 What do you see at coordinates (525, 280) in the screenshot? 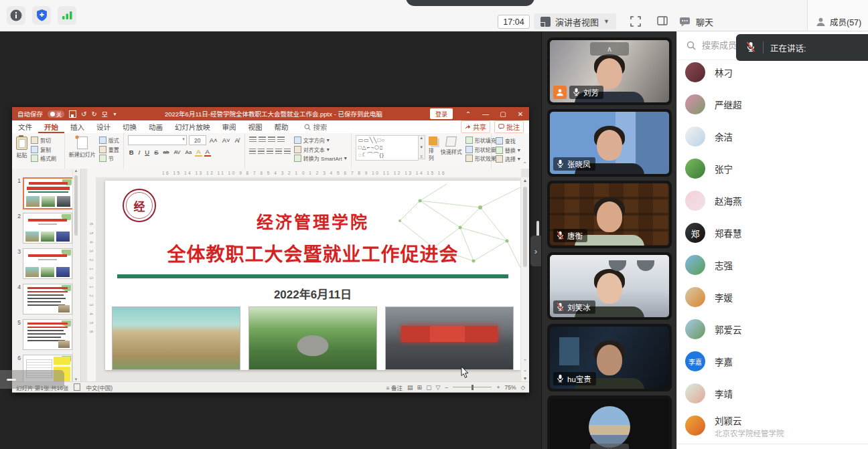
I see `slide-area-scrollbar: ▲ ⌃ ⌄ ▼` at bounding box center [525, 280].